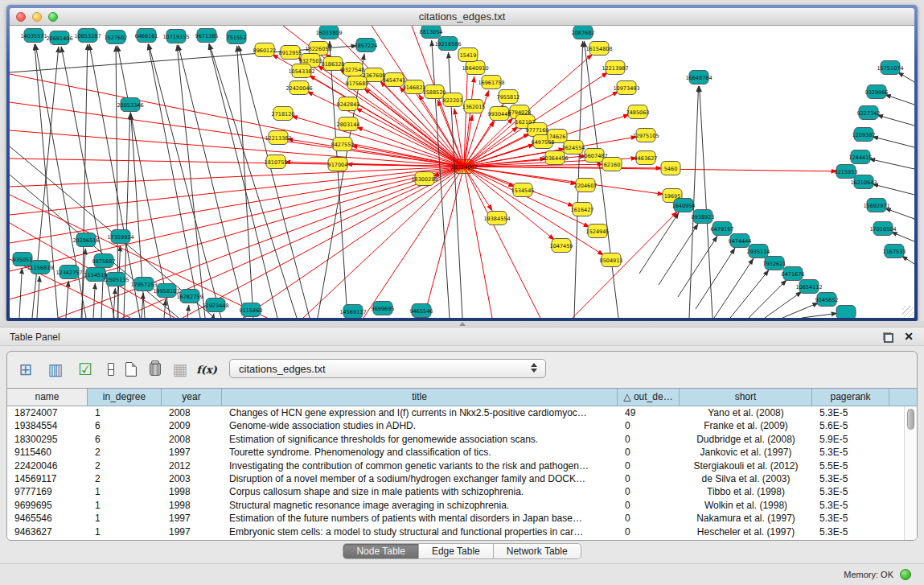 The image size is (924, 585). What do you see at coordinates (455, 518) in the screenshot?
I see `table-row: 946554611997Estimation of the future num…` at bounding box center [455, 518].